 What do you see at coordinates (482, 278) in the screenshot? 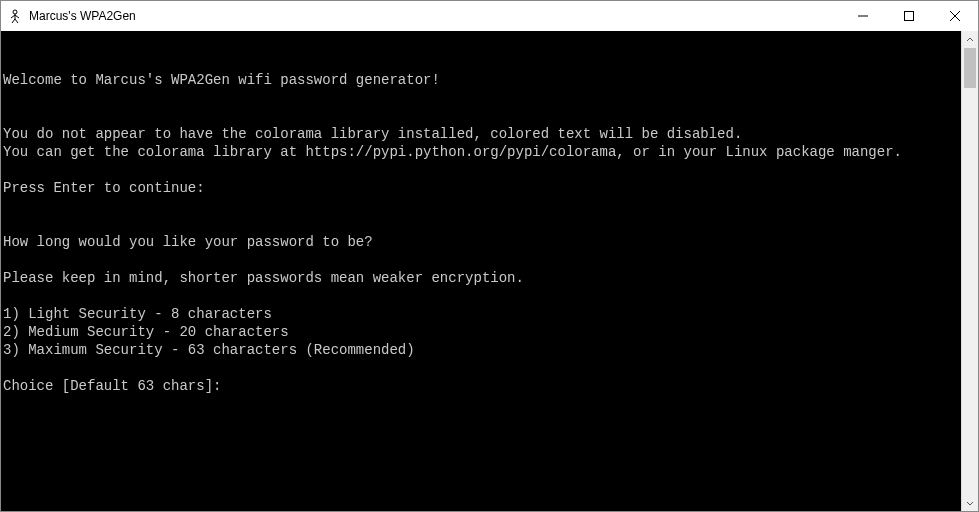
I see `terminal-line: Please keep in mind, shorter passwords m…` at bounding box center [482, 278].